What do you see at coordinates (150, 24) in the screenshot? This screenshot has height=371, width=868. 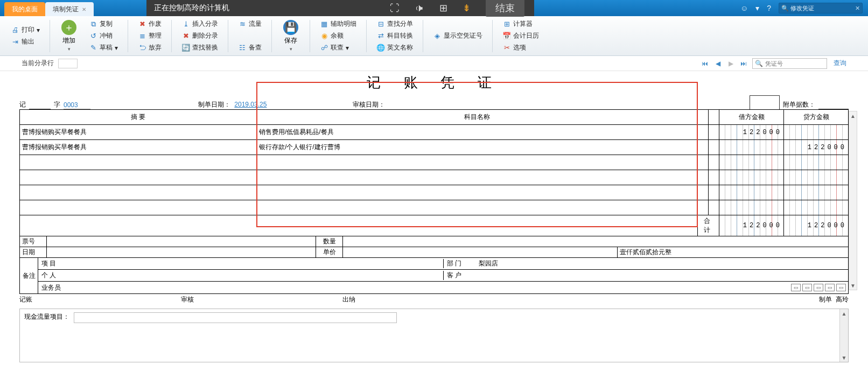 I see `void-button: ✖作废` at bounding box center [150, 24].